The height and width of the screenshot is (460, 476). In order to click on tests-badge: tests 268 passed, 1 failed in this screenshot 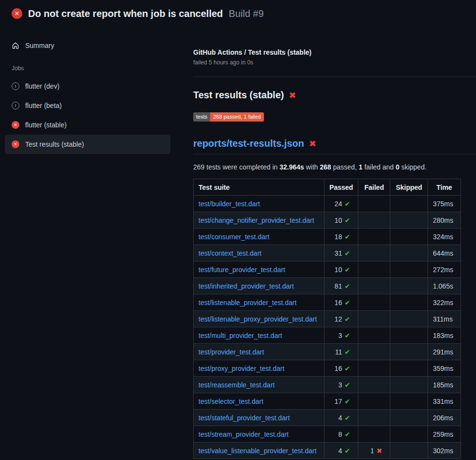, I will do `click(229, 117)`.